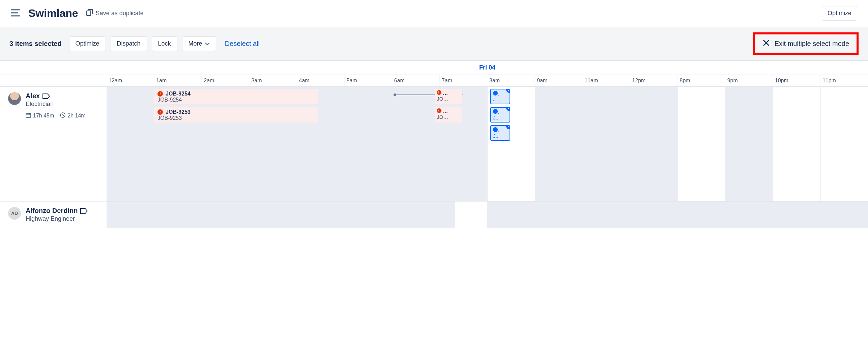 The image size is (868, 349). Describe the element at coordinates (797, 81) in the screenshot. I see `hour-cell: 10pm` at that location.